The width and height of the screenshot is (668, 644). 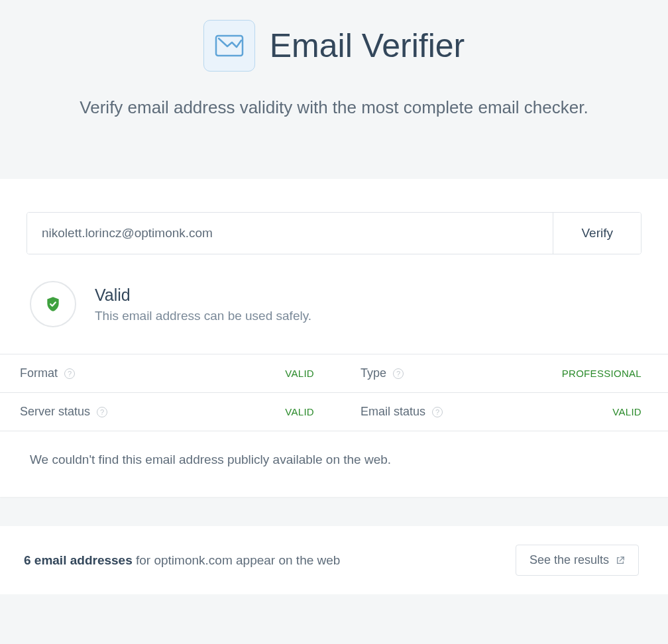 I want to click on status-desc: This email address can be used safely., so click(x=203, y=316).